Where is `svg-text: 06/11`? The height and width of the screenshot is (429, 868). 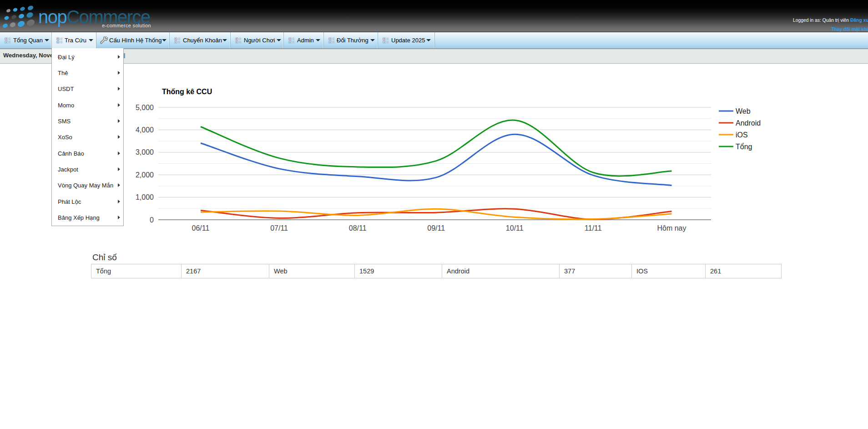
svg-text: 06/11 is located at coordinates (201, 228).